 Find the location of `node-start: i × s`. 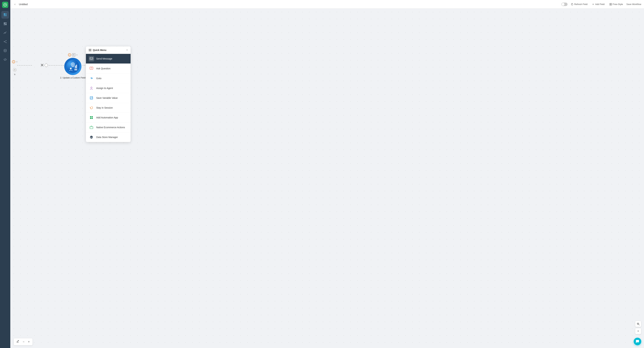

node-start: i × s is located at coordinates (15, 68).